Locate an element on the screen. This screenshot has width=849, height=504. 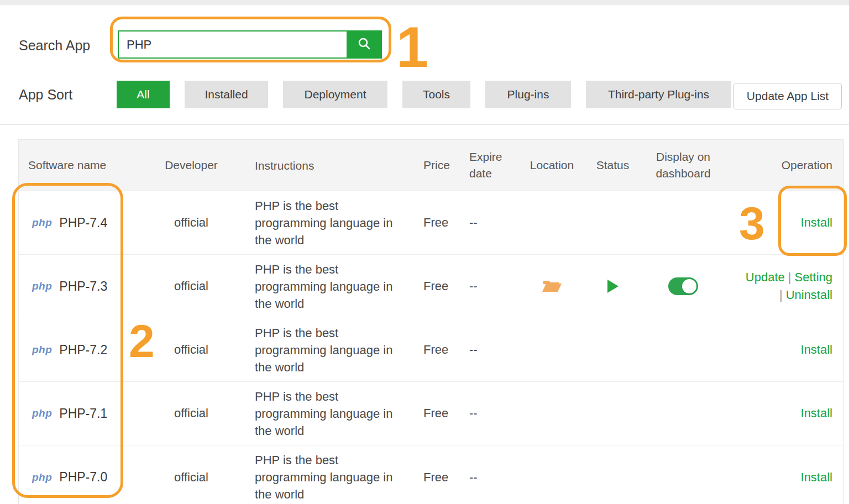
dashboard-toggle is located at coordinates (683, 286).